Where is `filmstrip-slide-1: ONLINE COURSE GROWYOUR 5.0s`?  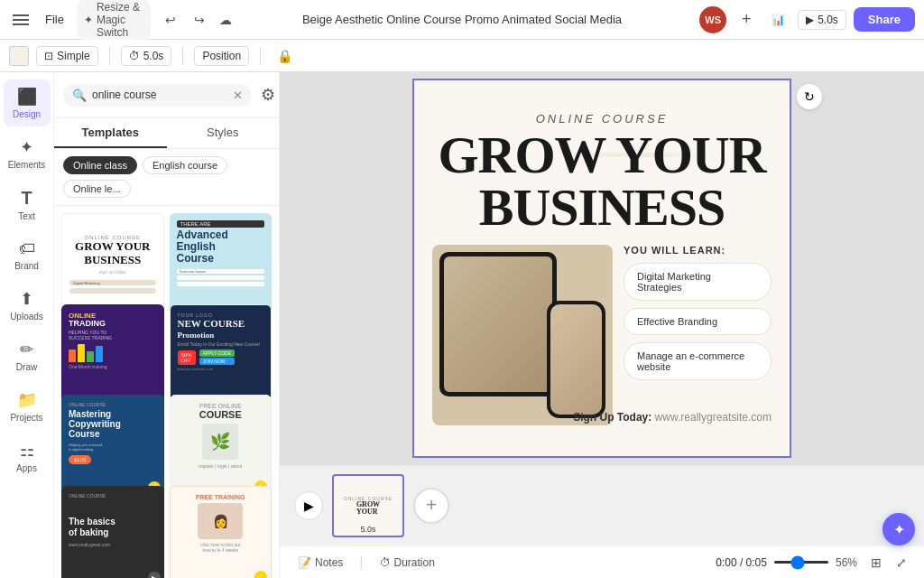
filmstrip-slide-1: ONLINE COURSE GROWYOUR 5.0s is located at coordinates (368, 506).